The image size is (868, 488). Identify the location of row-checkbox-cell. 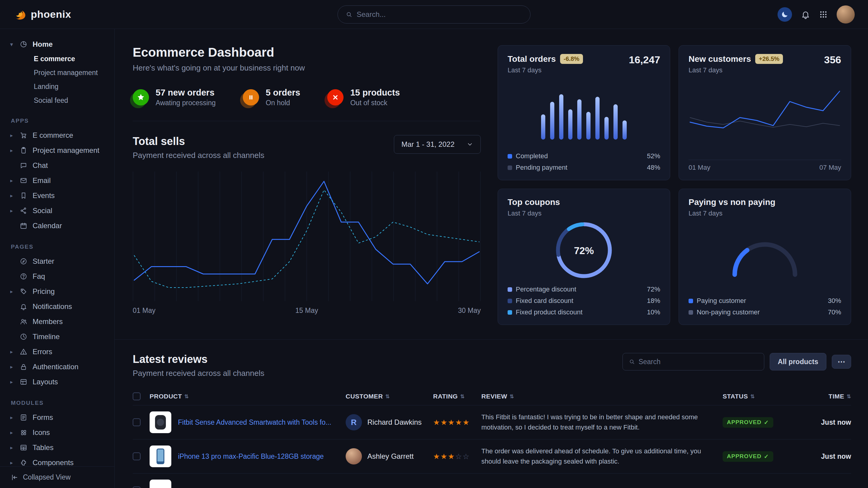
(141, 456).